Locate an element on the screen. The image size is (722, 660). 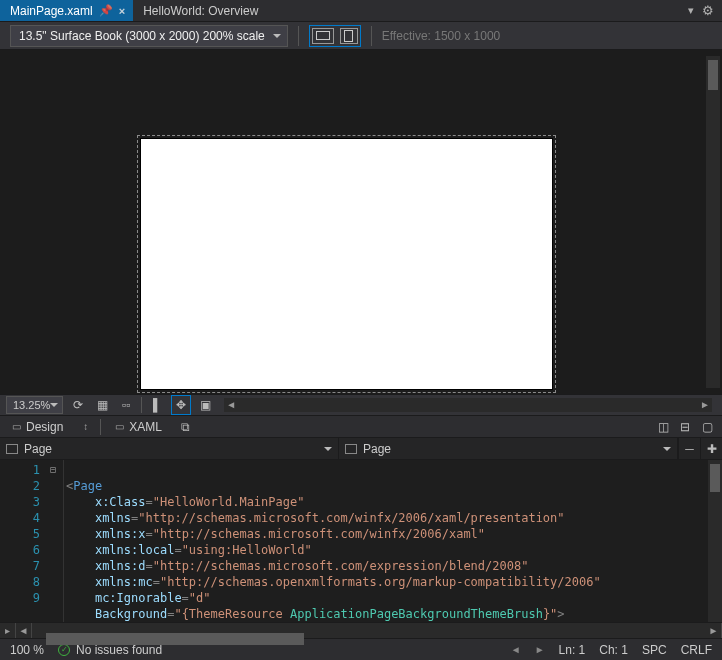
tab-label: HelloWorld: Overview is located at coordinates (200, 11).